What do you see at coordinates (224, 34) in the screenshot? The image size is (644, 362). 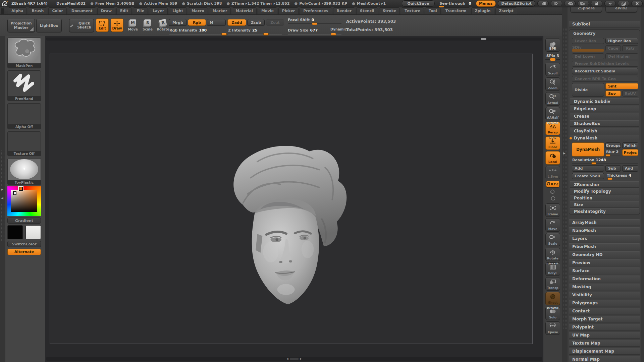 I see `rgb-intensity-handle` at bounding box center [224, 34].